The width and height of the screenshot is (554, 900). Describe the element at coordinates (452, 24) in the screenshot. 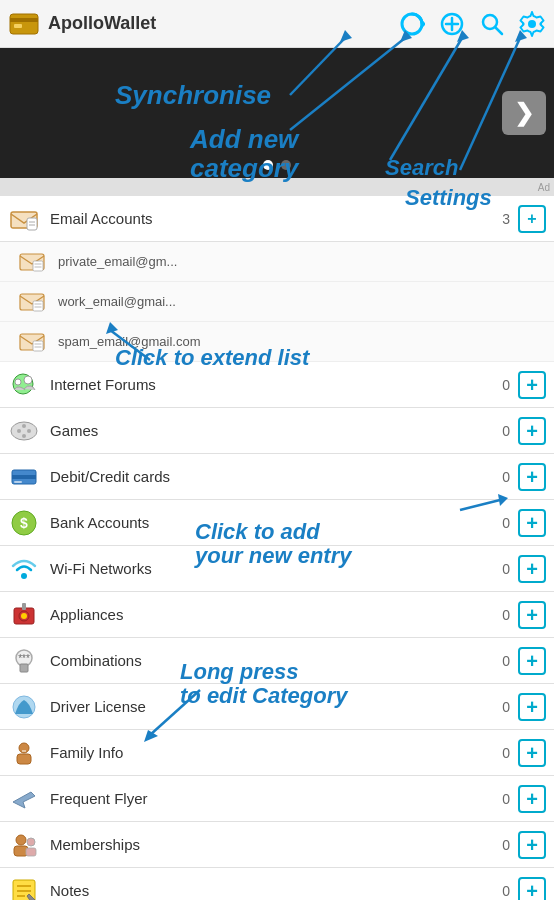

I see `add-category-icon` at that location.